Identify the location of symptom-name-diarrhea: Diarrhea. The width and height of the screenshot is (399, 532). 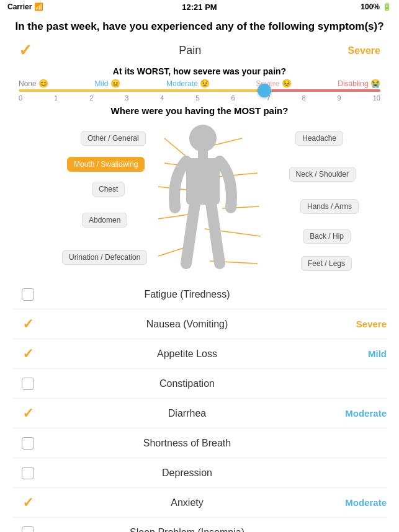
(187, 414).